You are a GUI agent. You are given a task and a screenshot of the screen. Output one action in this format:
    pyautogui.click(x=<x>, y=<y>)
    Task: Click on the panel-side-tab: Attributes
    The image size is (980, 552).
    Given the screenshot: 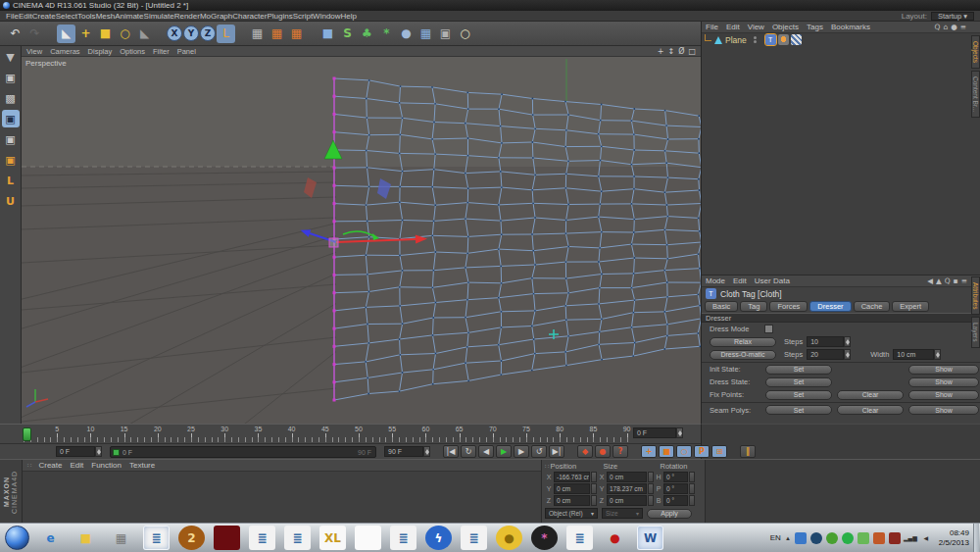 What is the action you would take?
    pyautogui.click(x=976, y=296)
    